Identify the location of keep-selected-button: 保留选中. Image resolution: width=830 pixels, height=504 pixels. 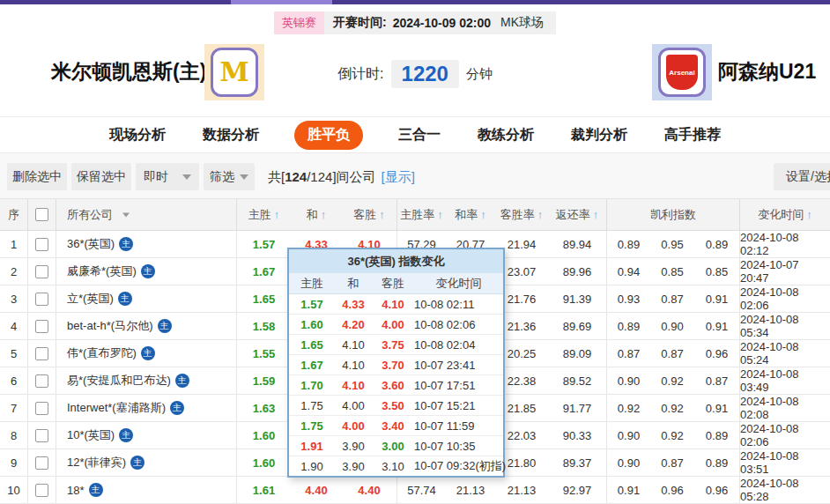
(101, 176).